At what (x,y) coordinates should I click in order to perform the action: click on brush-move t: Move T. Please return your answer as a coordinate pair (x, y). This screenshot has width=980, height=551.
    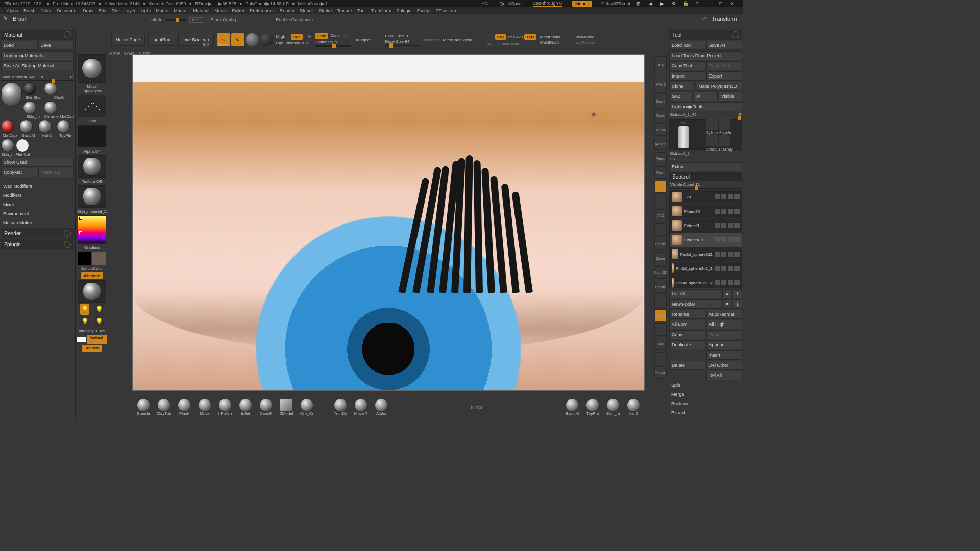
    Looking at the image, I should click on (361, 407).